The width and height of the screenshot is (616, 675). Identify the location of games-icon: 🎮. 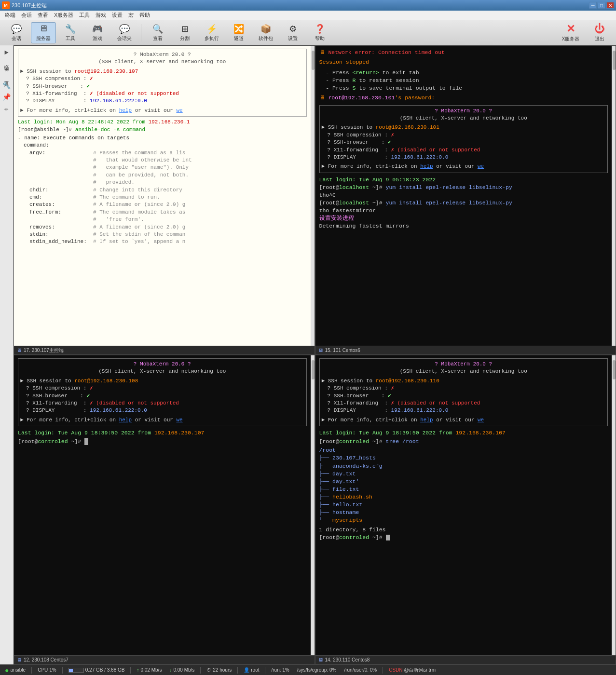
(97, 29).